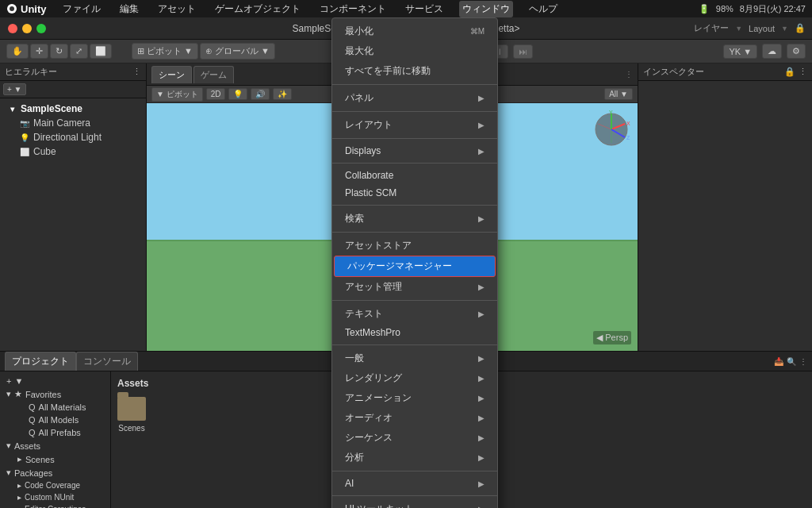  What do you see at coordinates (258, 10) in the screenshot?
I see `menu-gameobject: ゲームオブジェクト` at bounding box center [258, 10].